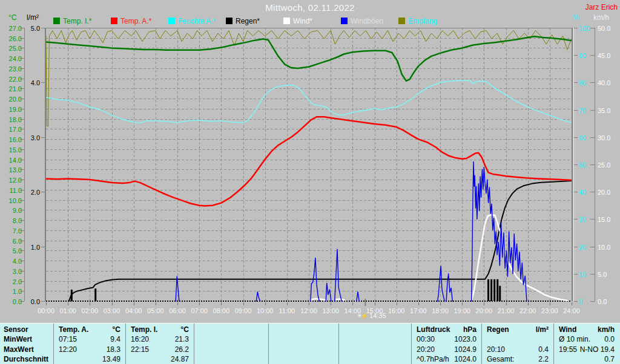  I want to click on svg-text: 20.0, so click(604, 192).